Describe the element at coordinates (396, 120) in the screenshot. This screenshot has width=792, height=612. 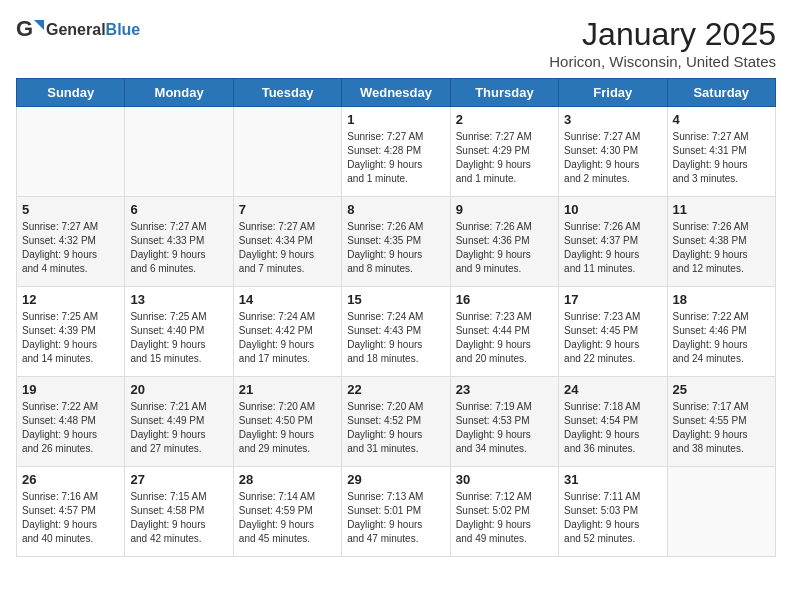
I see `day-number: 1` at that location.